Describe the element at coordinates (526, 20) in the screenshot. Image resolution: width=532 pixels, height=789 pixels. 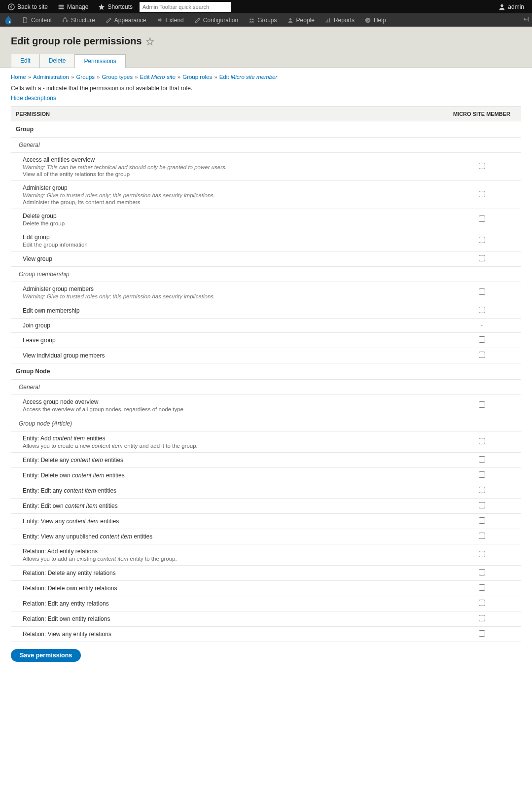
I see `toolbar-collapse-button` at that location.